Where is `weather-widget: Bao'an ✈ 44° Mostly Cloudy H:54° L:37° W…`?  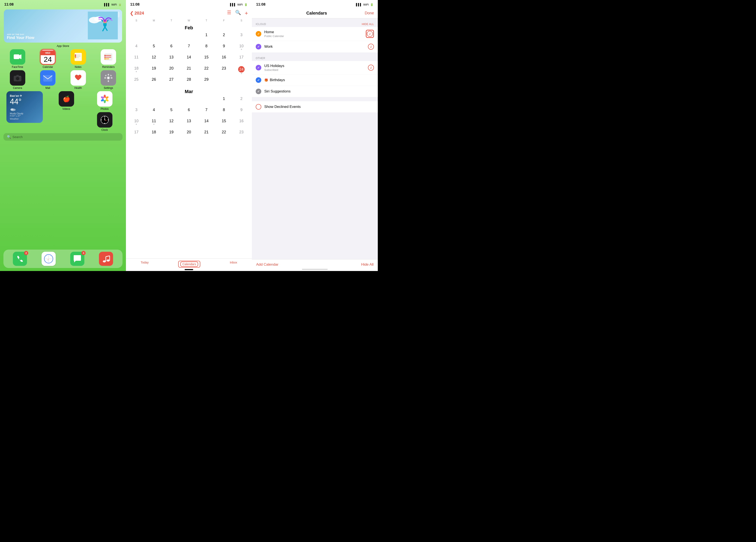
weather-widget: Bao'an ✈ 44° Mostly Cloudy H:54° L:37° W… is located at coordinates (25, 107).